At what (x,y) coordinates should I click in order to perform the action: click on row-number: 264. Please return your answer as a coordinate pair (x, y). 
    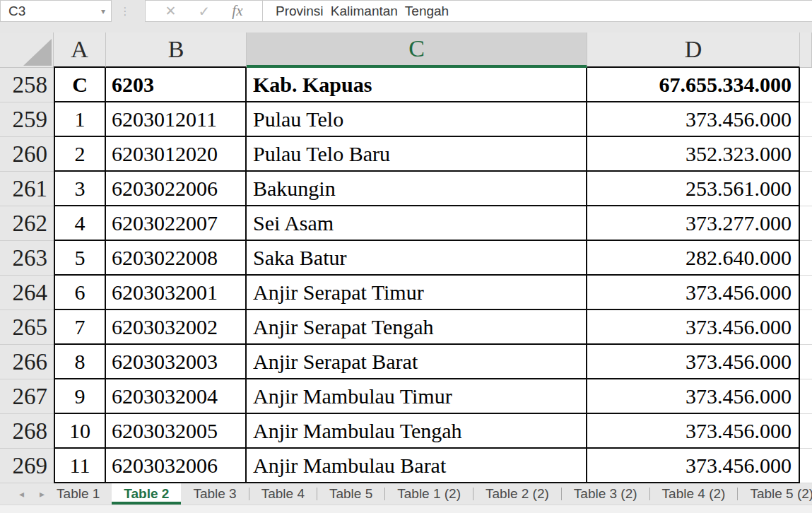
    Looking at the image, I should click on (27, 293).